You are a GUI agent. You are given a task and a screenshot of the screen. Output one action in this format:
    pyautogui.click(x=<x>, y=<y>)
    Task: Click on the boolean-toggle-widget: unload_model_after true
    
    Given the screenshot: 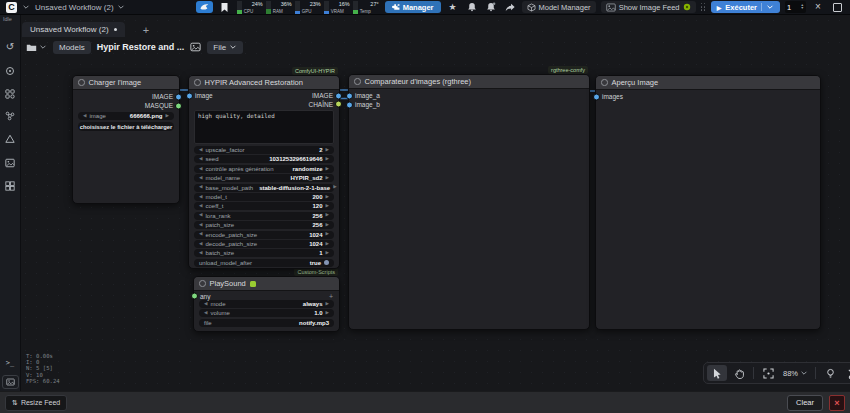 What is the action you would take?
    pyautogui.click(x=264, y=263)
    